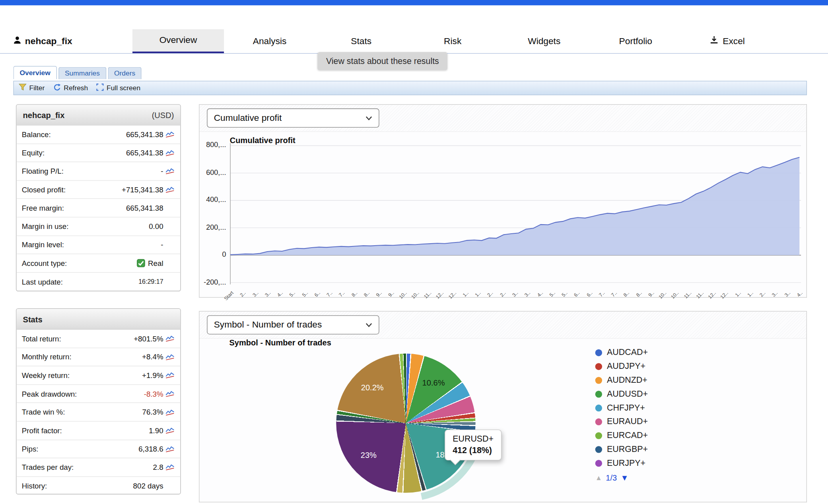 The width and height of the screenshot is (828, 504). I want to click on symbol-chart-type-select: Symbol - Number of trades, so click(293, 325).